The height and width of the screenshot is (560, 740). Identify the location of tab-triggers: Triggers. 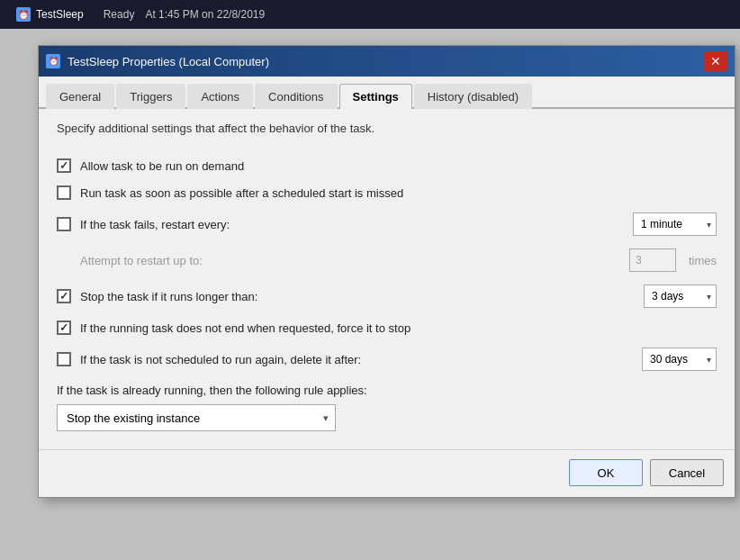
(151, 96).